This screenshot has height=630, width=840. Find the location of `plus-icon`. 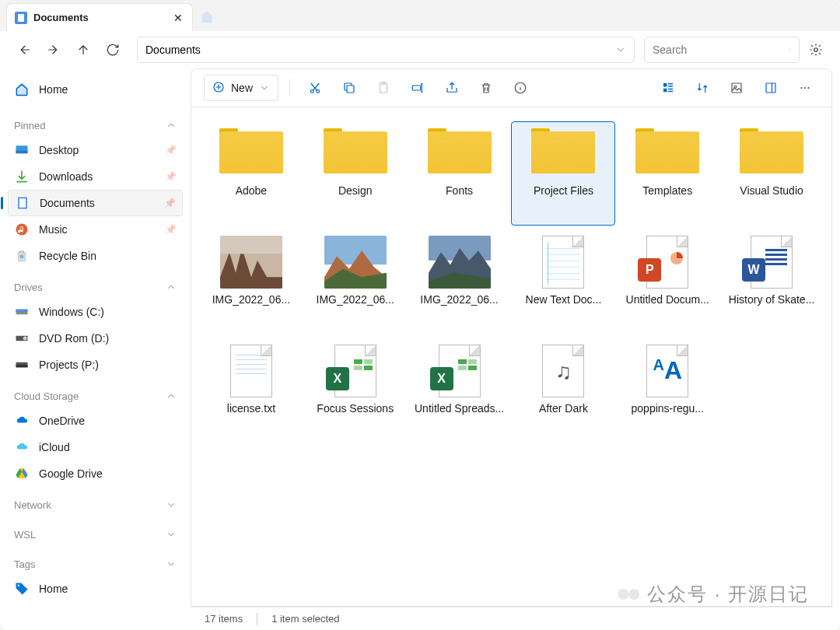

plus-icon is located at coordinates (219, 89).